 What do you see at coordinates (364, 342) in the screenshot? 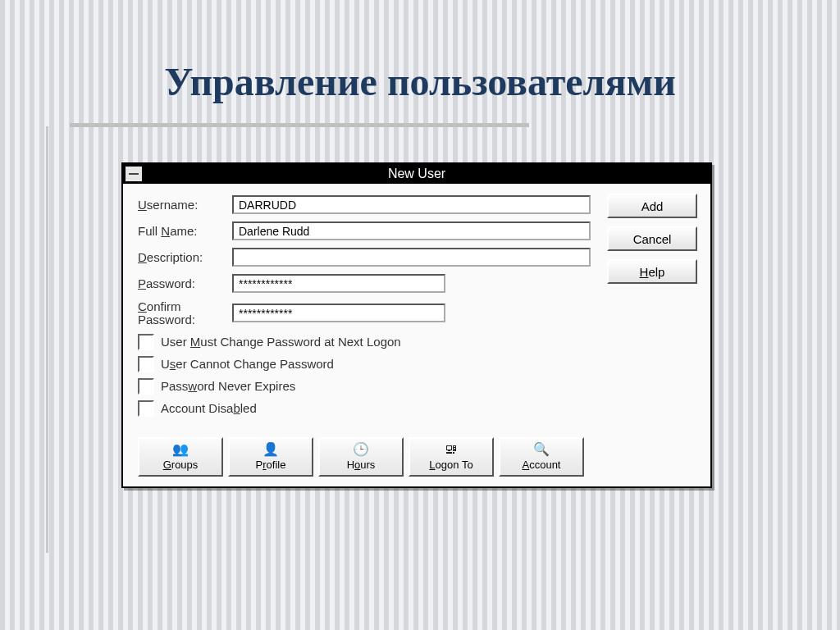
I see `check-must-change: User Must Change Password at Next Logon` at bounding box center [364, 342].